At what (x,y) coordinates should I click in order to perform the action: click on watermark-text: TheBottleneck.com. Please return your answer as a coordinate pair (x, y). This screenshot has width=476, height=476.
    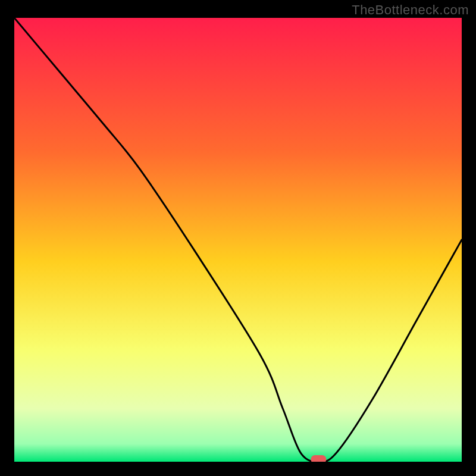
    Looking at the image, I should click on (411, 10).